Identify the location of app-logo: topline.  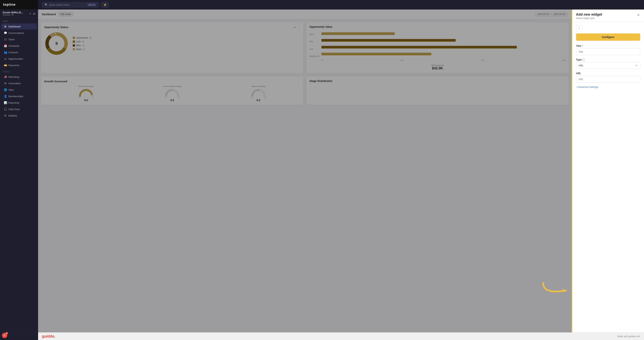
(19, 4).